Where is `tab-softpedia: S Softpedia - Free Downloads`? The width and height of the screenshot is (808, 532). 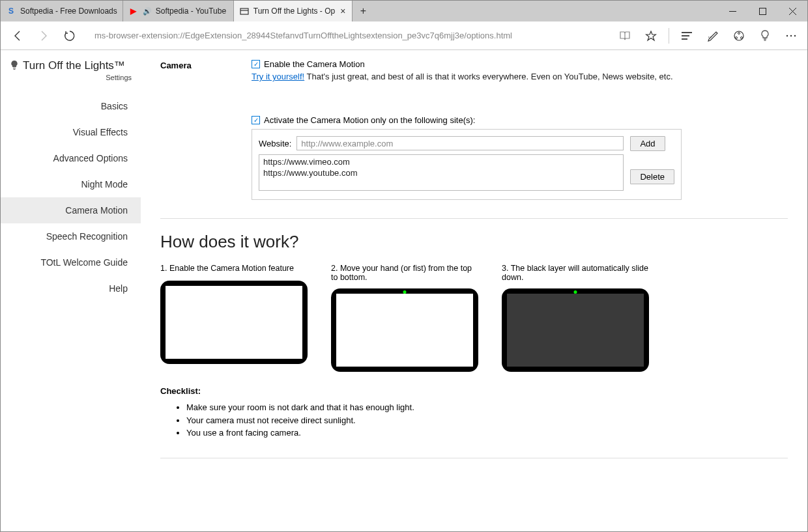
tab-softpedia: S Softpedia - Free Downloads is located at coordinates (62, 11).